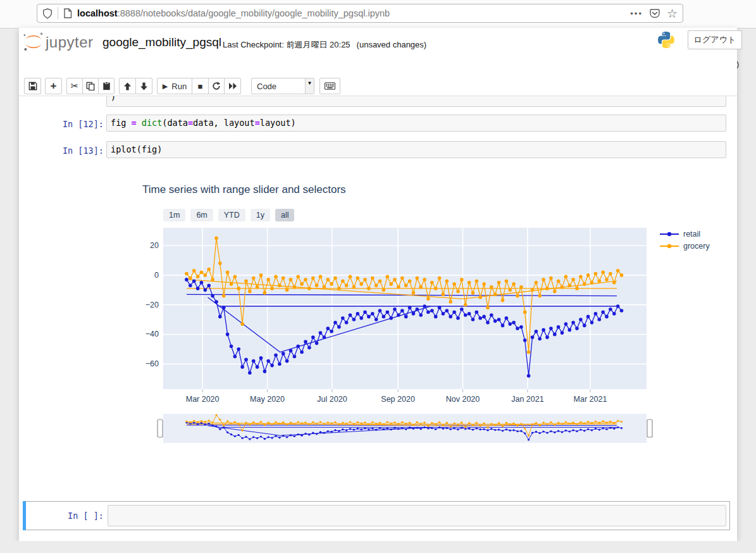 This screenshot has width=756, height=553. I want to click on select-arrow-icon: ▼, so click(309, 86).